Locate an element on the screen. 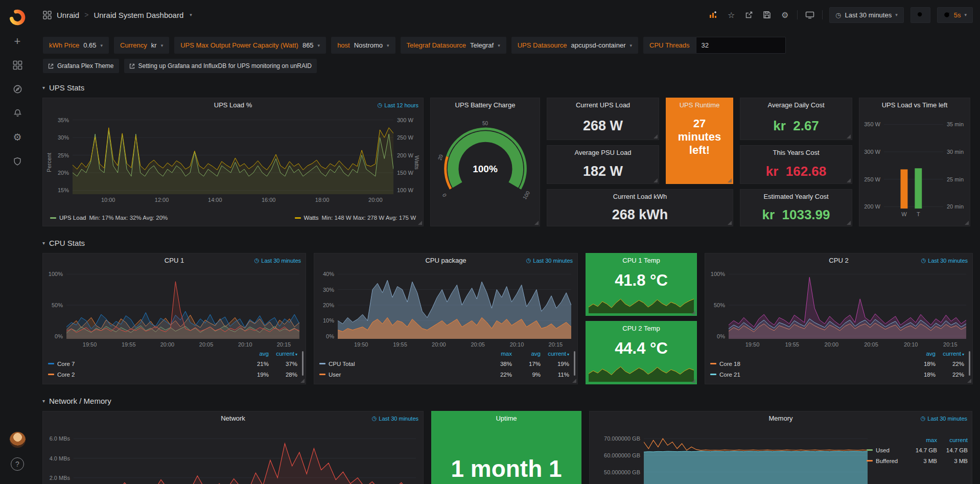 This screenshot has height=484, width=980. variable-telegraf-datasource: Telegraf Datasource Telegraf ▾ is located at coordinates (454, 45).